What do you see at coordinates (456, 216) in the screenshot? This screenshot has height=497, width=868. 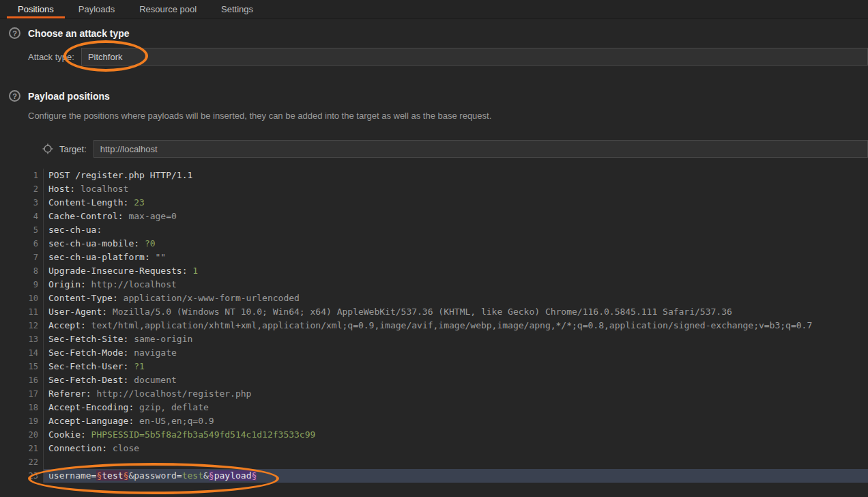 I see `request-line-text: Cache-Control: max-age=0` at bounding box center [456, 216].